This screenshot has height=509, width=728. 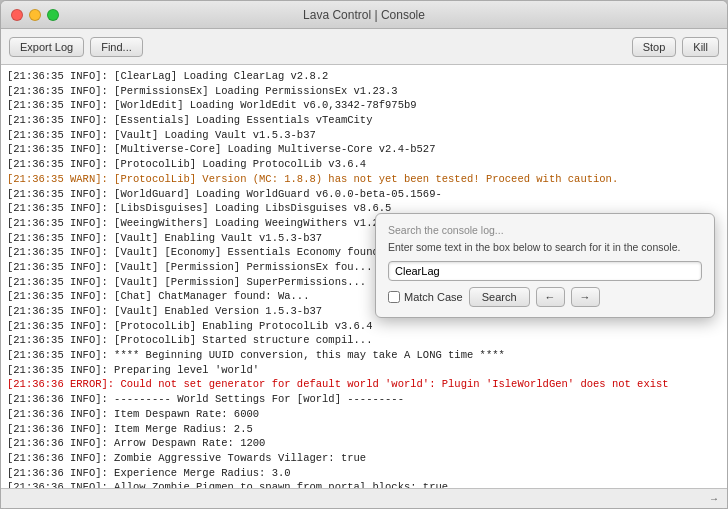 I want to click on prev-button: ←, so click(x=550, y=297).